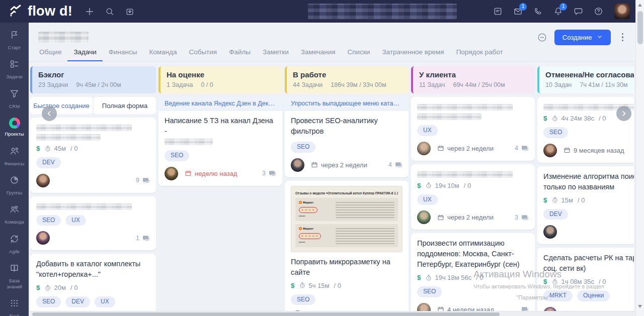  Describe the element at coordinates (276, 53) in the screenshot. I see `tab-заметки: Заметки` at that location.